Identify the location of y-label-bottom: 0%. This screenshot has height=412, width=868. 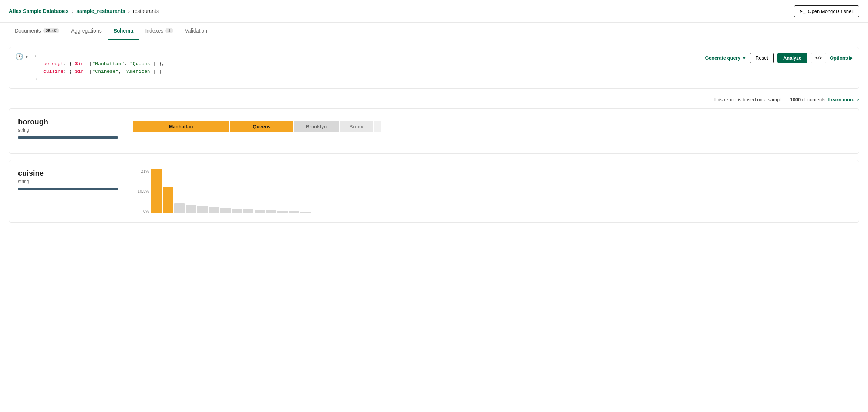
(141, 211).